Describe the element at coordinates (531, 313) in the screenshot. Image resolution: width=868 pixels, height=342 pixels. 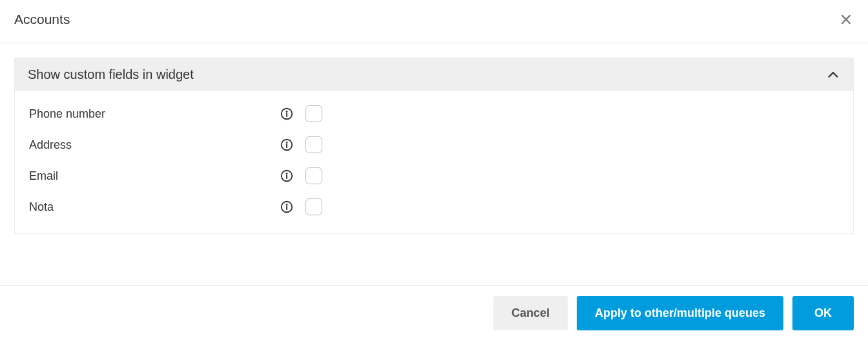
I see `cancel-button: Cancel` at that location.